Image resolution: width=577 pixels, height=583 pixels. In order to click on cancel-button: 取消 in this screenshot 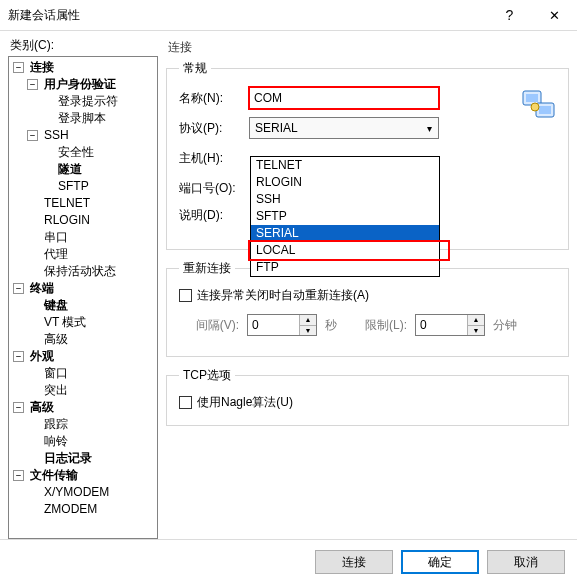, I will do `click(526, 562)`.